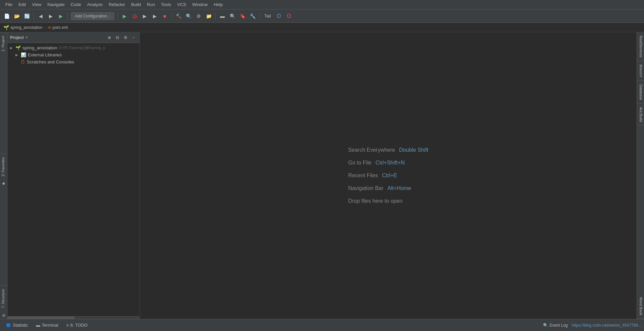  I want to click on open-btn: 📂, so click(17, 16).